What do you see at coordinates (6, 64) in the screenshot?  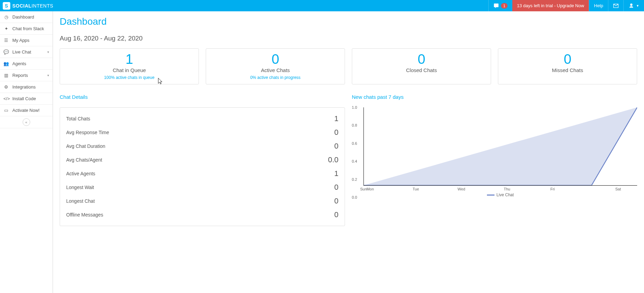 I see `users-icon: 👥` at bounding box center [6, 64].